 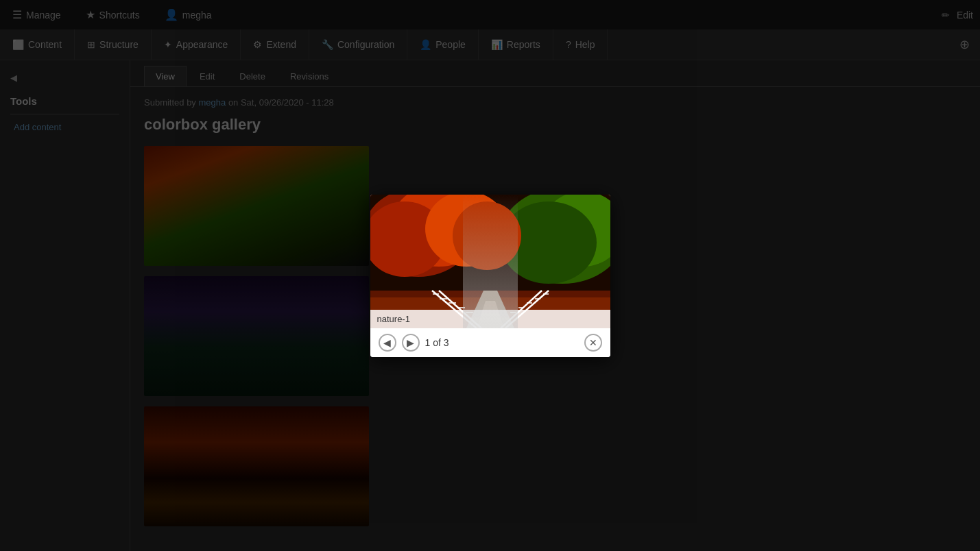 What do you see at coordinates (490, 276) in the screenshot?
I see `lightbox: nature-1 ◀ ▶ 1 of 3 ✕` at bounding box center [490, 276].